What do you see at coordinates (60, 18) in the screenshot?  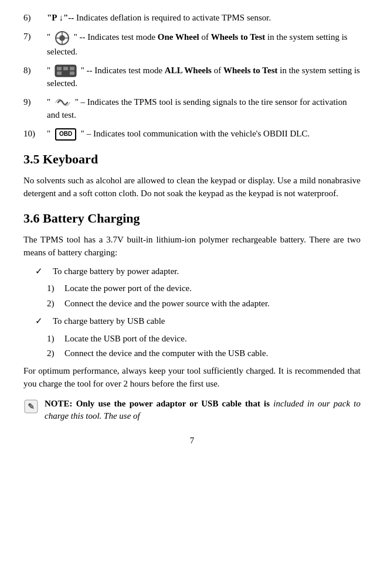 I see `p-down-label: "P ↓"--` at bounding box center [60, 18].